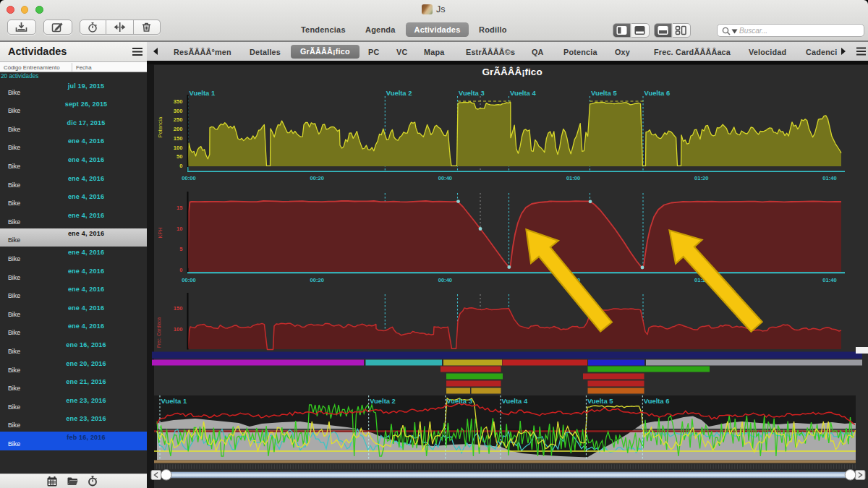 This screenshot has width=868, height=488. What do you see at coordinates (179, 228) in the screenshot?
I see `svg-text: 10` at bounding box center [179, 228].